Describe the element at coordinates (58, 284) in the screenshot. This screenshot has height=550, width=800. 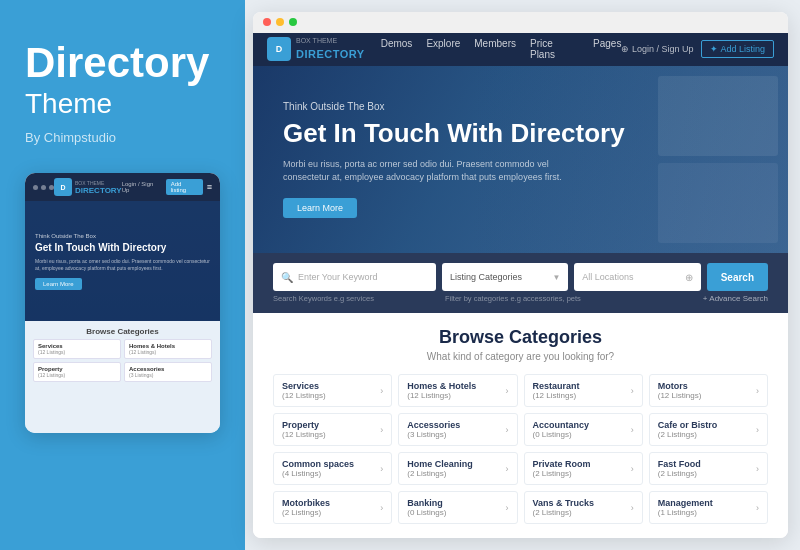
I see `mobile-hero-cta: Learn More` at that location.